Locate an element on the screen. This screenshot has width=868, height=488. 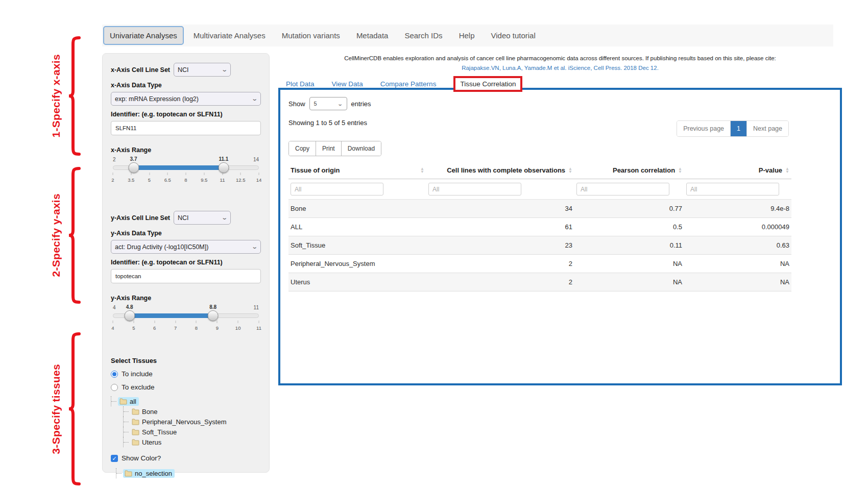
y-axis-data-type-select: act: Drug Activity (-log10[IC50M]) ⌄ is located at coordinates (186, 247).